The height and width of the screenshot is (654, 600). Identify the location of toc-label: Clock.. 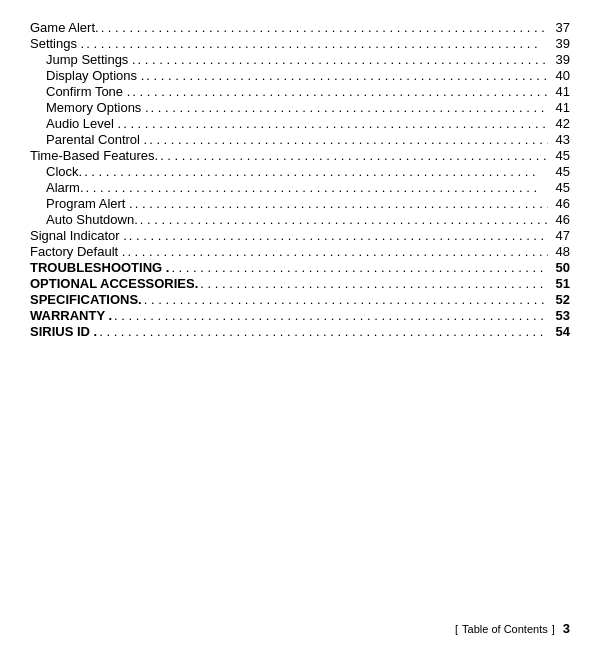
(56, 172).